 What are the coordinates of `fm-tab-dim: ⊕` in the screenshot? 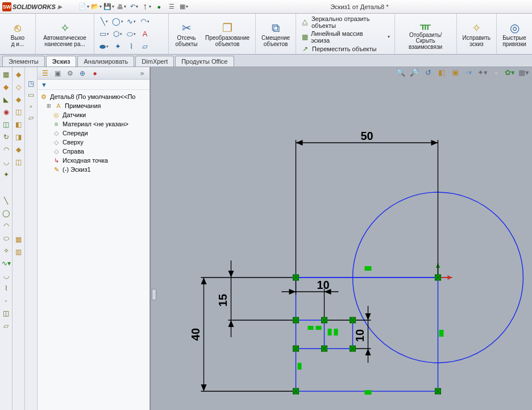 It's located at (82, 73).